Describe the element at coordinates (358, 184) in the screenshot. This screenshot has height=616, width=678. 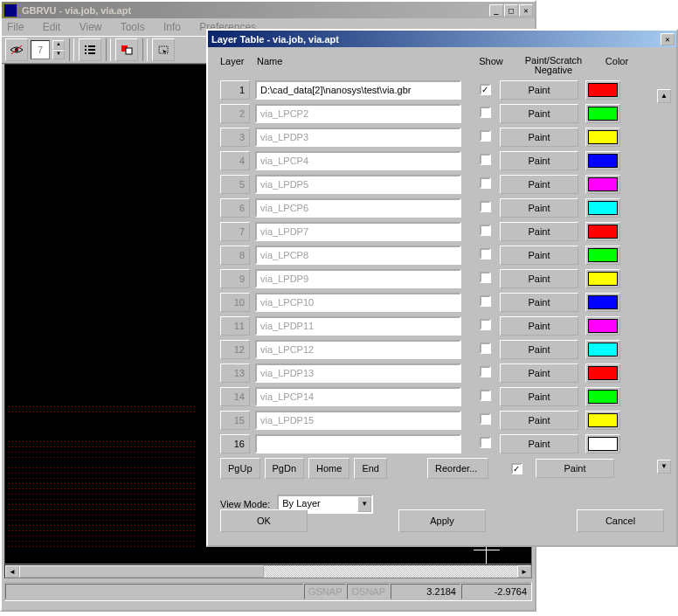
I see `layer-name-input: via_LPDP5` at that location.